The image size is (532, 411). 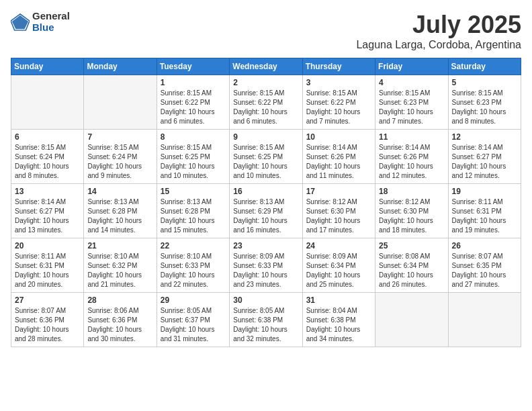 What do you see at coordinates (485, 83) in the screenshot?
I see `day-number: 5` at bounding box center [485, 83].